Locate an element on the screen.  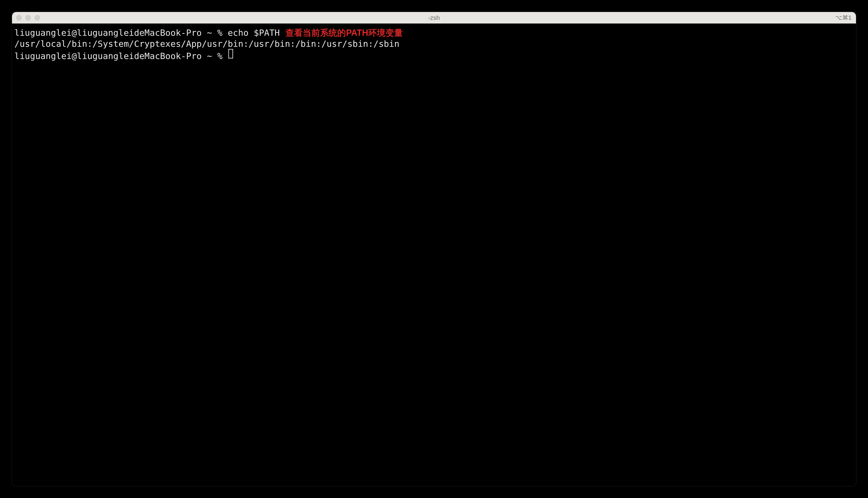
window-title: -zsh is located at coordinates (434, 18).